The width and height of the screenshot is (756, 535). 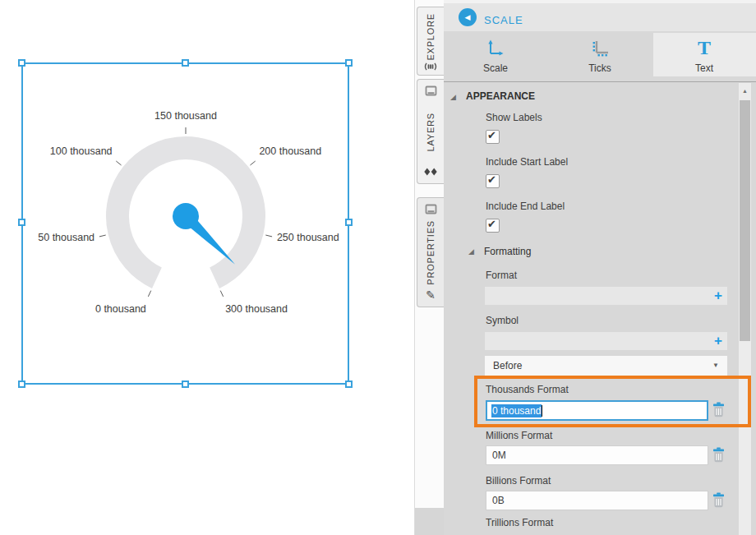 What do you see at coordinates (431, 41) in the screenshot?
I see `sidebar-tab-explore: EXPLORE` at bounding box center [431, 41].